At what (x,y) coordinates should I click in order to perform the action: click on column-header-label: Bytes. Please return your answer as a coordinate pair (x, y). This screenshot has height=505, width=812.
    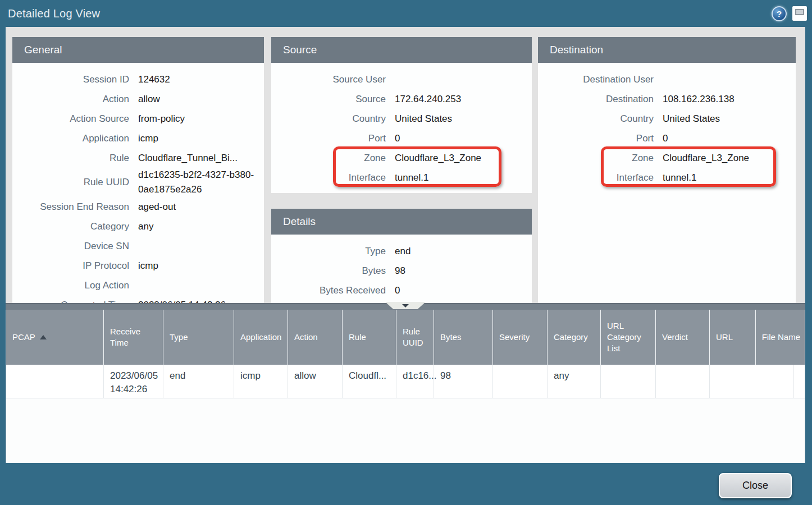
    Looking at the image, I should click on (451, 337).